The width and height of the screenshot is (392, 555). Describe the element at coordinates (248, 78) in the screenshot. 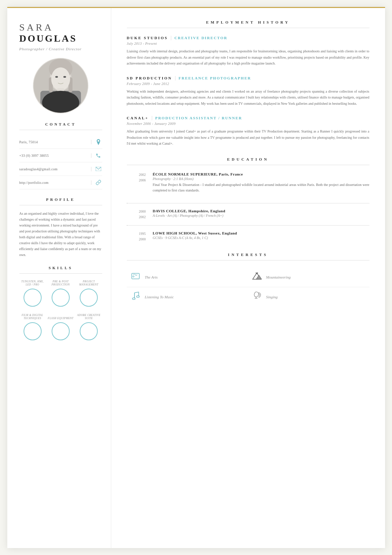

I see `job-1-header: SD PRODUCTION | FREELANCE PHOTOGRAPHER` at that location.